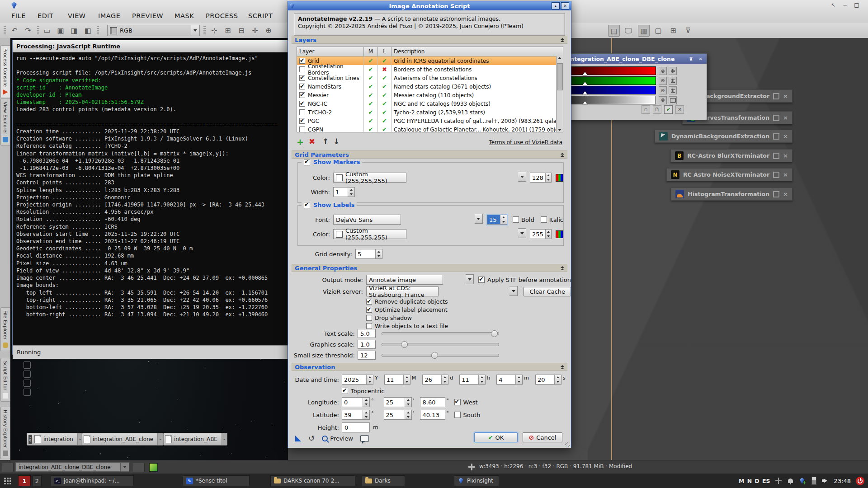 The image size is (868, 488). What do you see at coordinates (269, 30) in the screenshot?
I see `center-image-icon: ⊕` at bounding box center [269, 30].